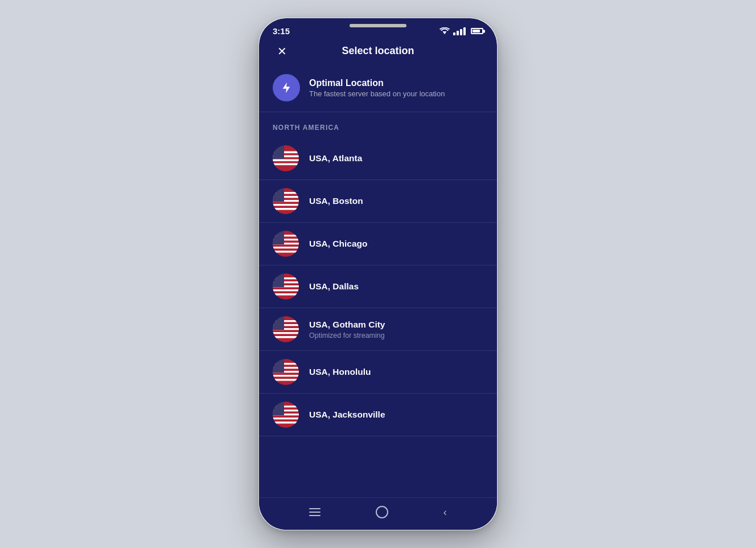 Image resolution: width=756 pixels, height=548 pixels. I want to click on list-item: USA, Chicago, so click(378, 244).